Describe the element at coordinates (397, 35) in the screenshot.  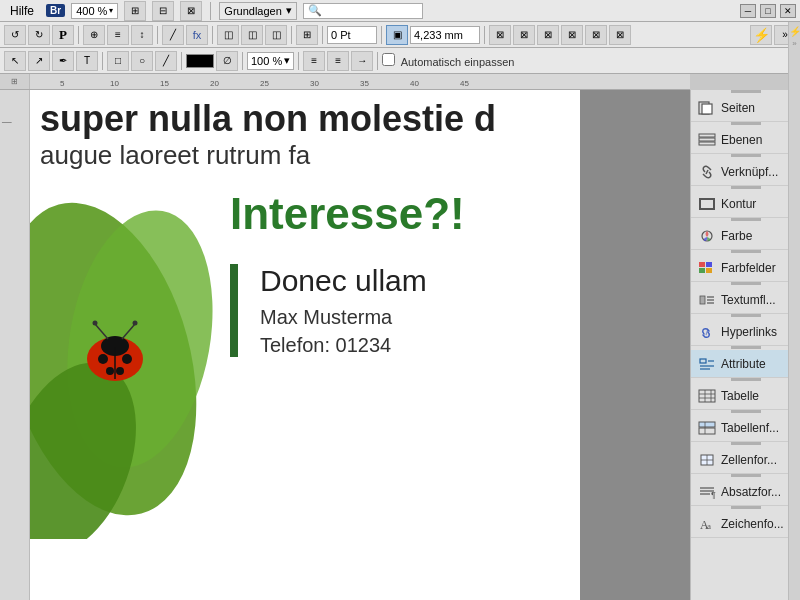
I see `frame-btn: ▣` at that location.